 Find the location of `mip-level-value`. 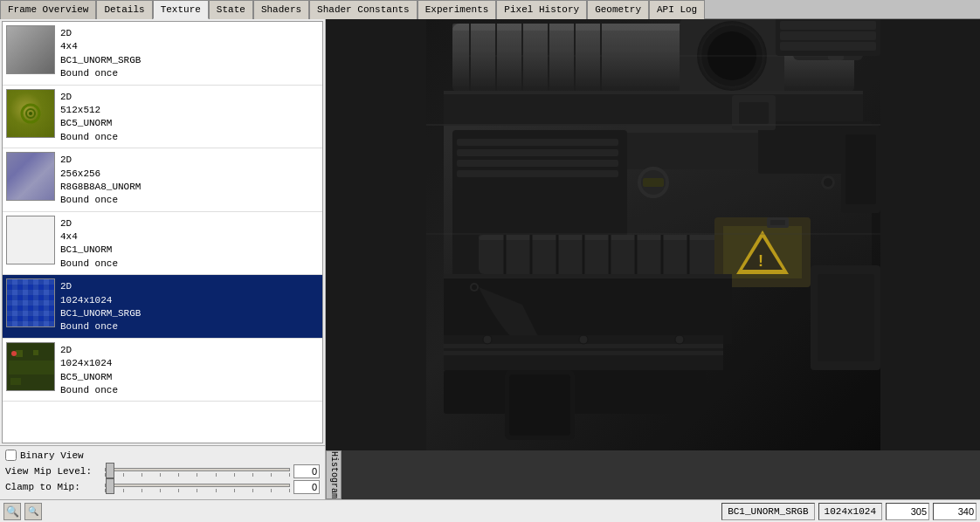

mip-level-value is located at coordinates (307, 471).